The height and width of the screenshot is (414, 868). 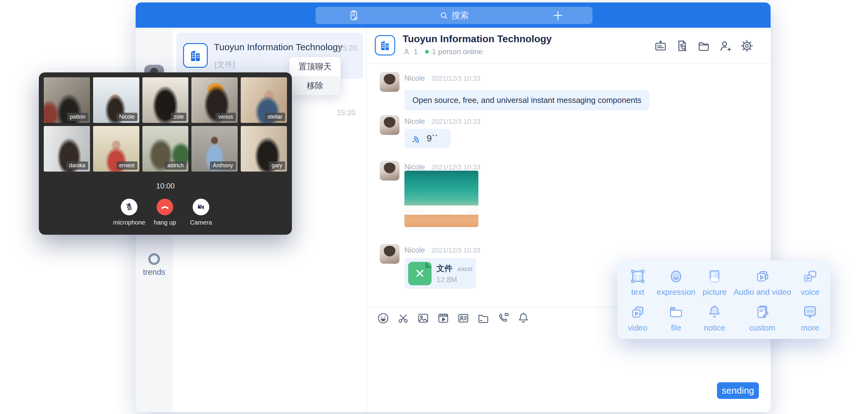 What do you see at coordinates (724, 300) in the screenshot?
I see `message-type-popup: text expression picture` at bounding box center [724, 300].